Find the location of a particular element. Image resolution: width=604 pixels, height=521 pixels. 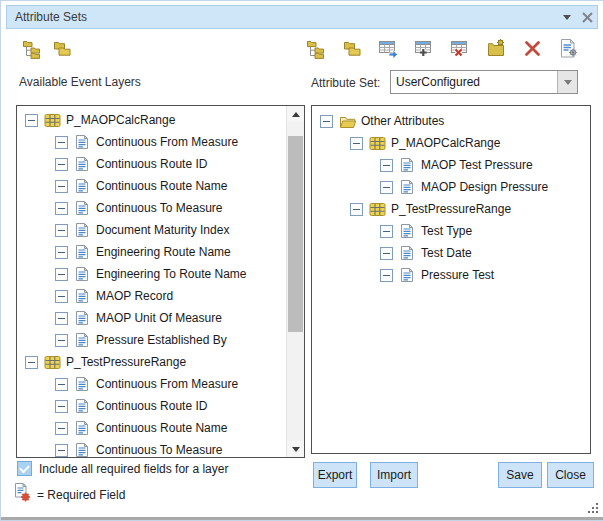

tree-item-label: P_TestPressureRange is located at coordinates (451, 209).